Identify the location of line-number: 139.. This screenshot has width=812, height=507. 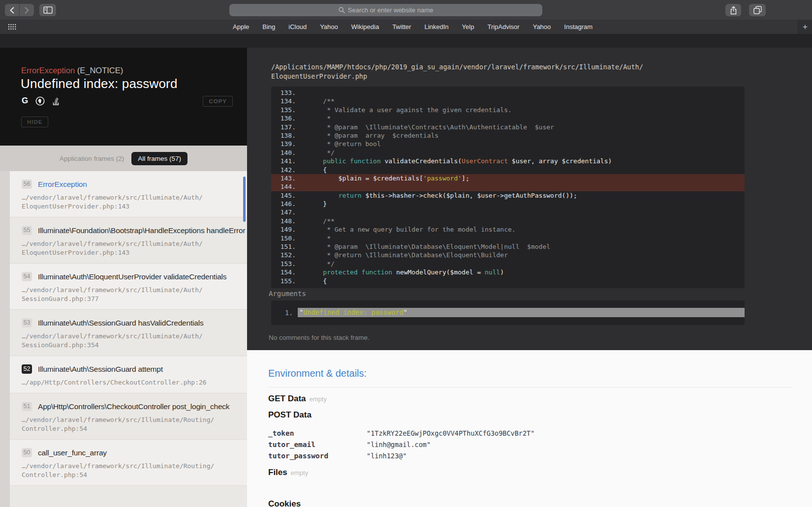
(283, 144).